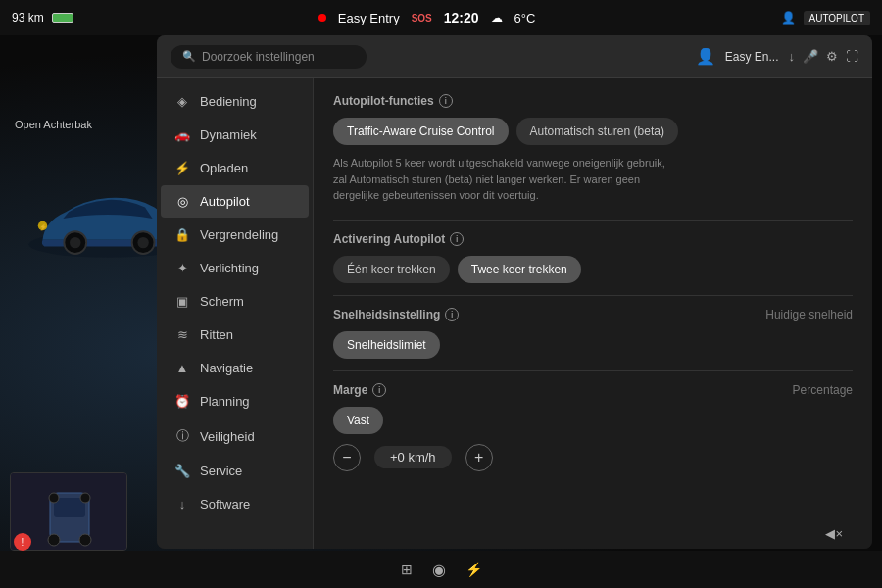 This screenshot has width=882, height=588. Describe the element at coordinates (593, 390) in the screenshot. I see `marge-row: Marge i Percentage` at that location.